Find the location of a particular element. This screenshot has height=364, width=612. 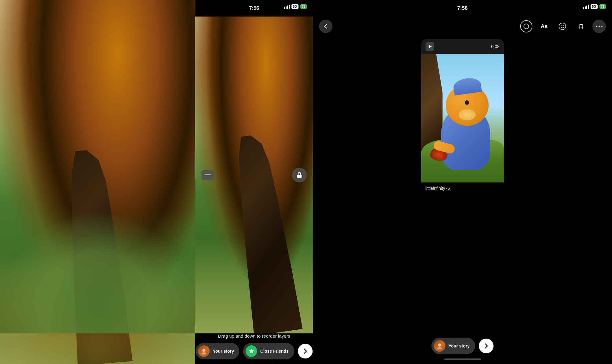

pooh-body is located at coordinates (466, 127).